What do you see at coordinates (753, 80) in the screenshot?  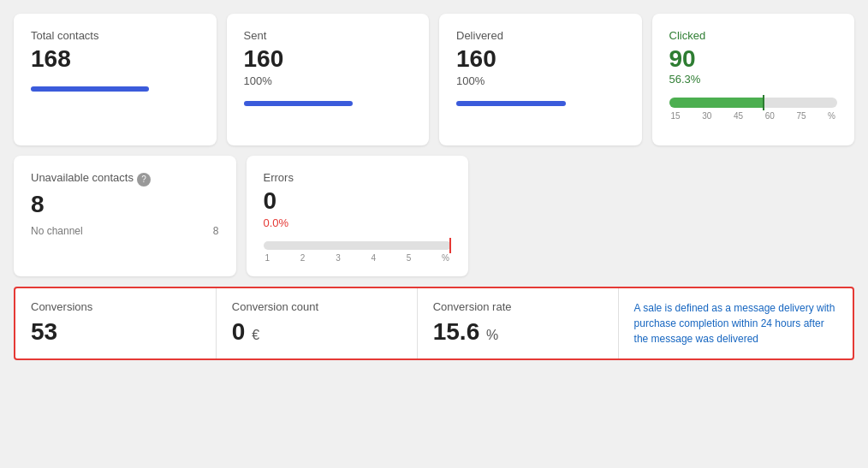 I see `clicked-card: Clicked 90 56.3% 15 30 45 60 75 %` at bounding box center [753, 80].